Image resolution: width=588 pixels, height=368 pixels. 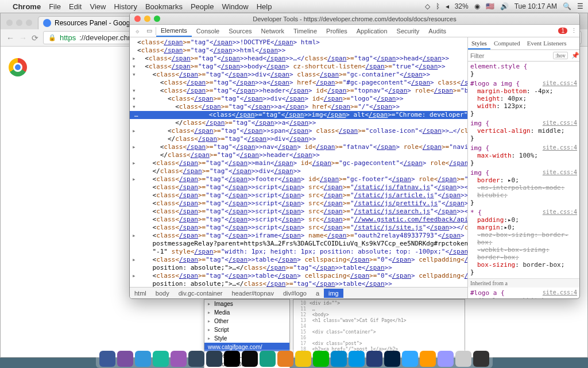 I want to click on tab-audits: Audits, so click(x=438, y=31).